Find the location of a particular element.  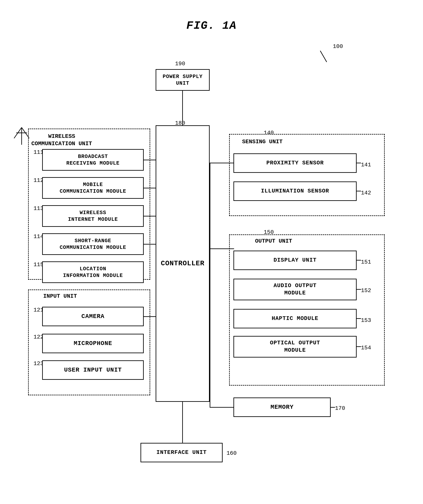

ref-141: 141 is located at coordinates (366, 165).